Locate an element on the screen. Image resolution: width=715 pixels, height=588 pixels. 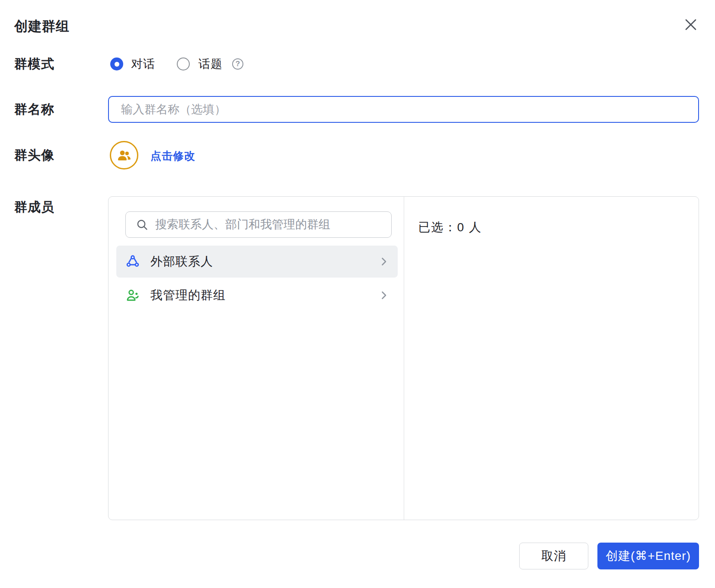
selected-count-summary: 已选：0 人 is located at coordinates (450, 227).